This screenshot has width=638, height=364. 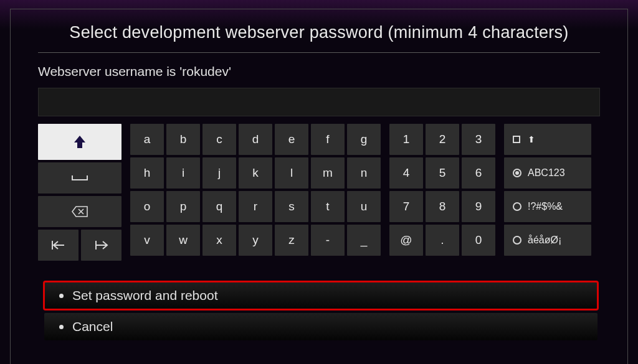 What do you see at coordinates (183, 240) in the screenshot?
I see `key-w: w` at bounding box center [183, 240].